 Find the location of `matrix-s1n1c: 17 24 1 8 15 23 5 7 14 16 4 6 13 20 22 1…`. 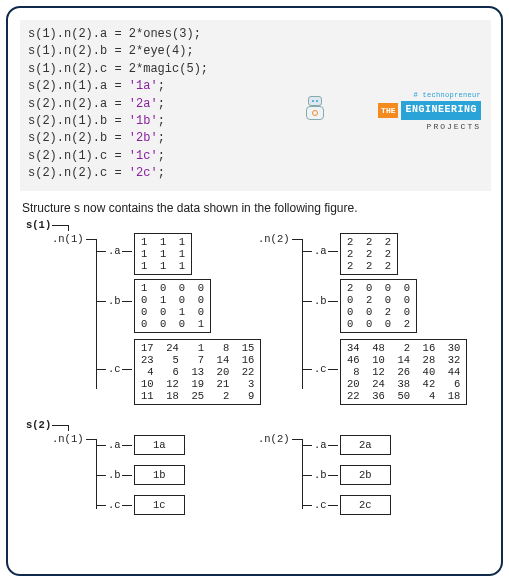

matrix-s1n1c: 17 24 1 8 15 23 5 7 14 16 4 6 13 20 22 1… is located at coordinates (198, 372).